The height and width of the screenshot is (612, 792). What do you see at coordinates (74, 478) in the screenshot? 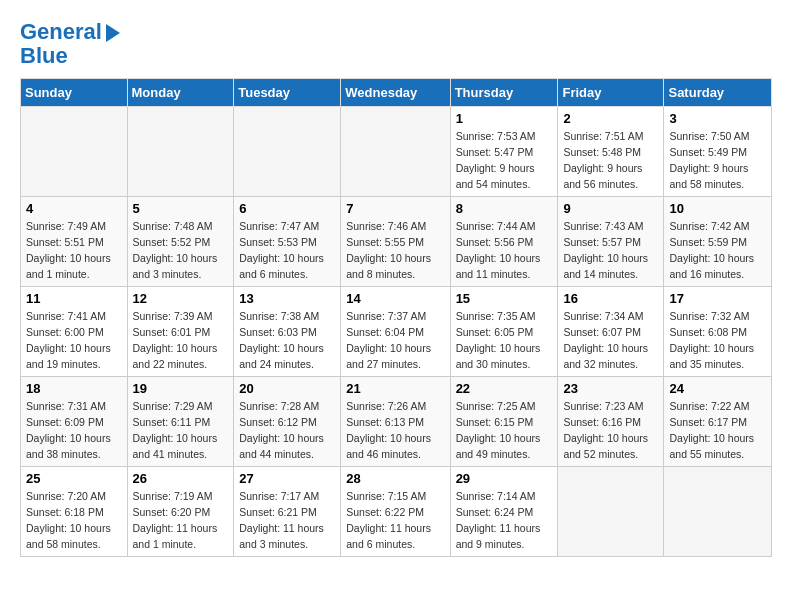
I see `day-number: 25` at bounding box center [74, 478].